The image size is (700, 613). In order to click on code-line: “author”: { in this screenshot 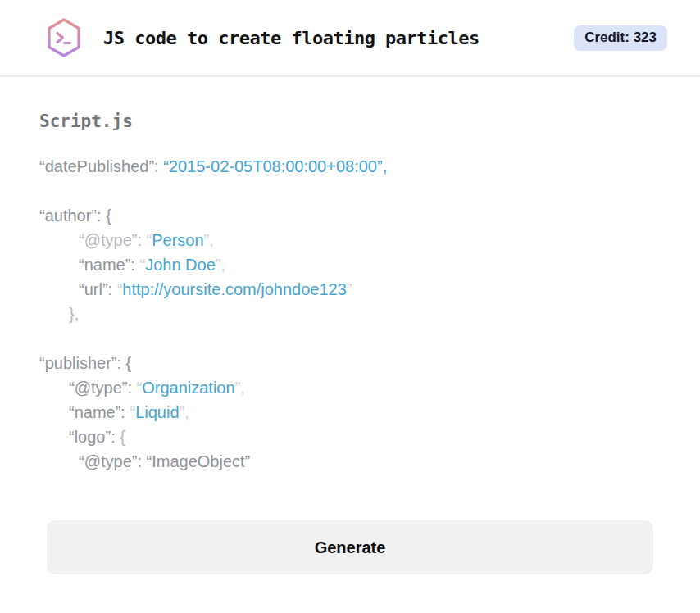, I will do `click(350, 216)`.